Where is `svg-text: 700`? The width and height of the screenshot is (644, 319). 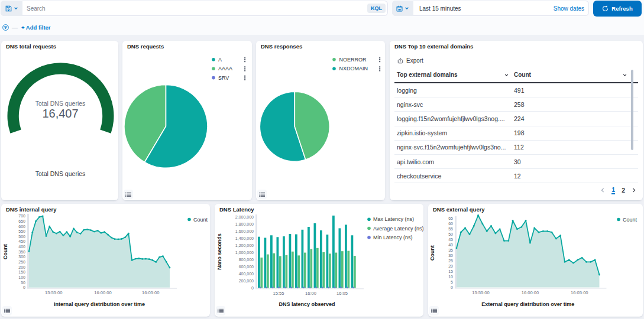
svg-text: 700 is located at coordinates (22, 216).